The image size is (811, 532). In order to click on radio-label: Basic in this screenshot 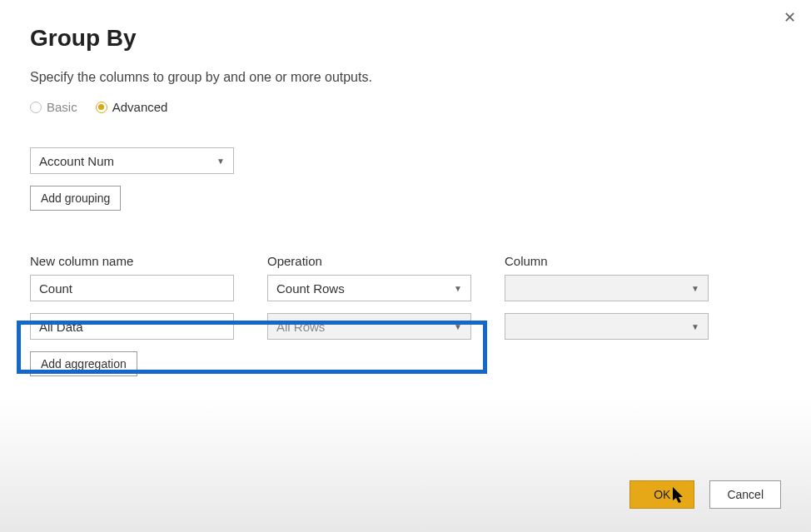, I will do `click(62, 107)`.